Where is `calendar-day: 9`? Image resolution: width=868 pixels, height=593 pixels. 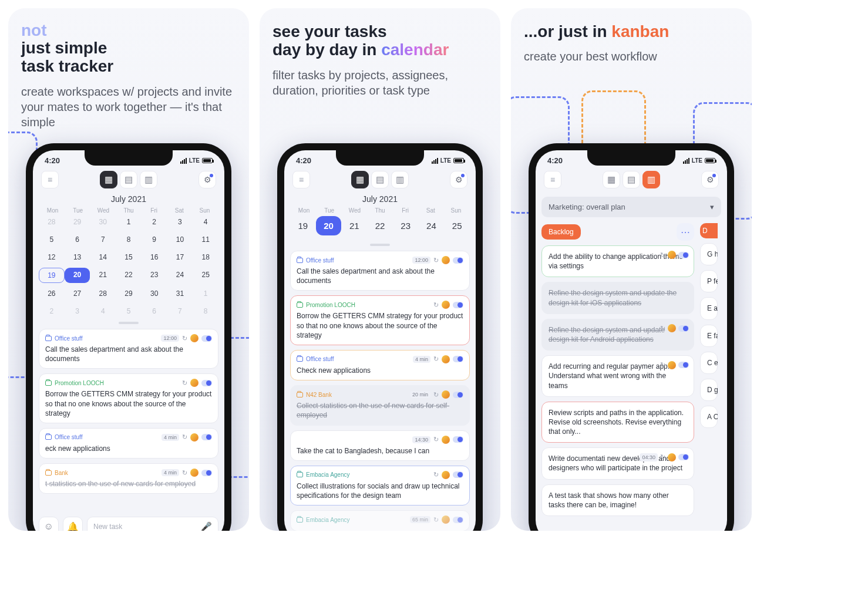
calendar-day: 9 is located at coordinates (154, 240).